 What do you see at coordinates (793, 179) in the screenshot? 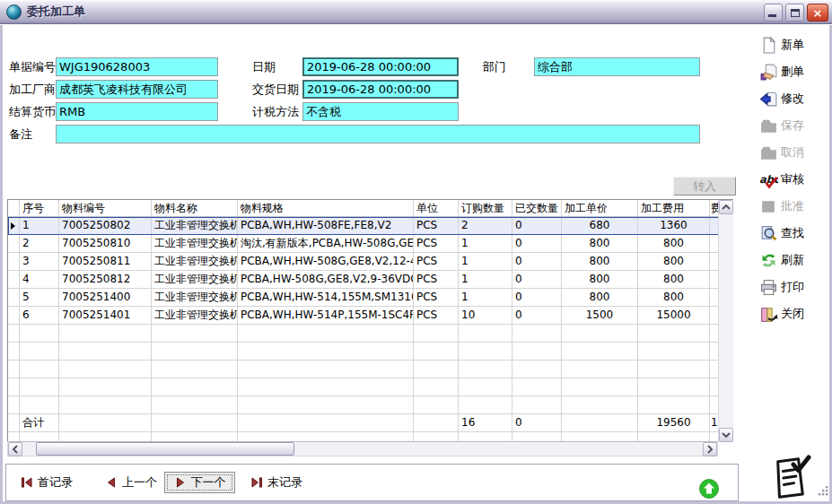
I see `audit-button: abc 审核` at bounding box center [793, 179].